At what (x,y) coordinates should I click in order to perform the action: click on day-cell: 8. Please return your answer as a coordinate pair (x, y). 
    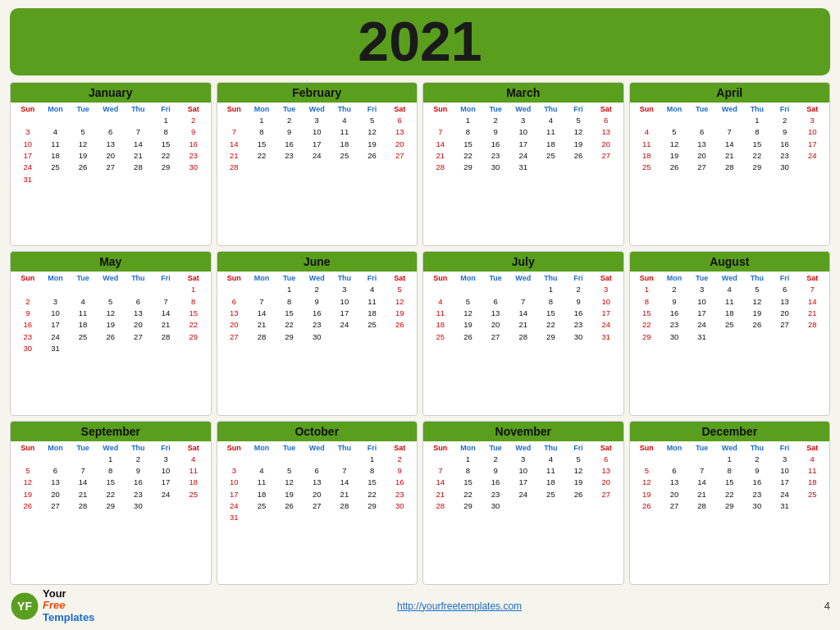
    Looking at the image, I should click on (468, 132).